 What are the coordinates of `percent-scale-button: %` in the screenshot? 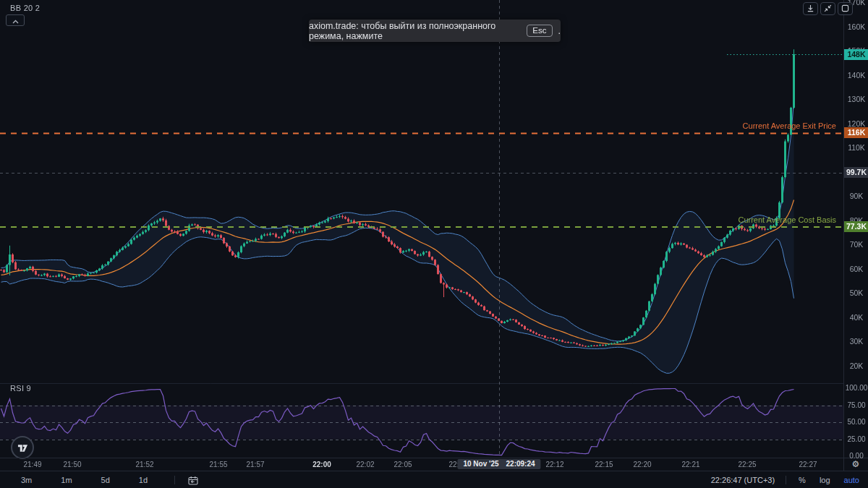 It's located at (802, 480).